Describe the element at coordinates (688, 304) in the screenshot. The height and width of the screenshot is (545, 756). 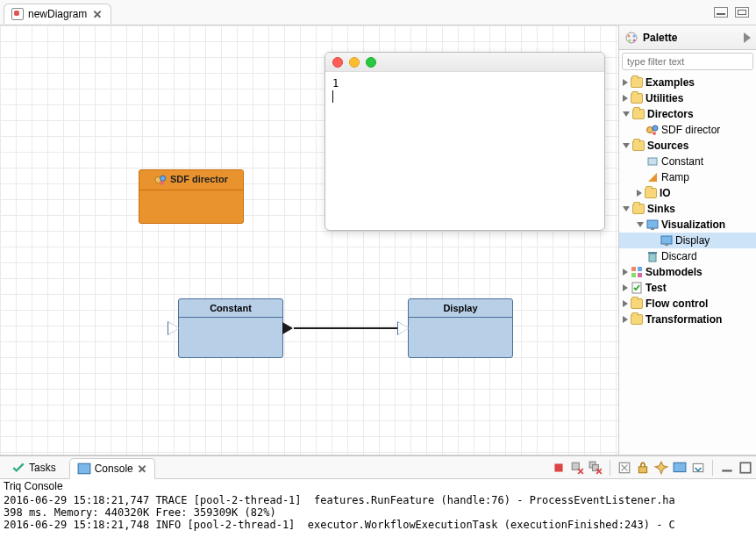
I see `tree-item-flow-control: Flow control` at that location.